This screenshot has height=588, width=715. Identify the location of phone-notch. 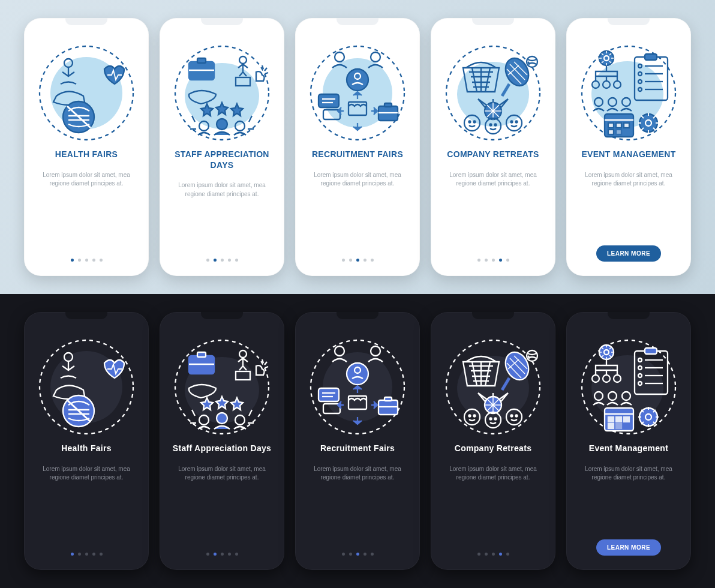
(493, 316).